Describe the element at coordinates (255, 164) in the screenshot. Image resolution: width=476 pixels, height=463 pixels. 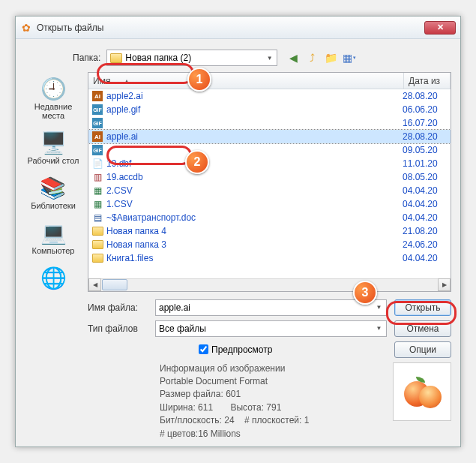
I see `file-name: 19.dbf` at that location.